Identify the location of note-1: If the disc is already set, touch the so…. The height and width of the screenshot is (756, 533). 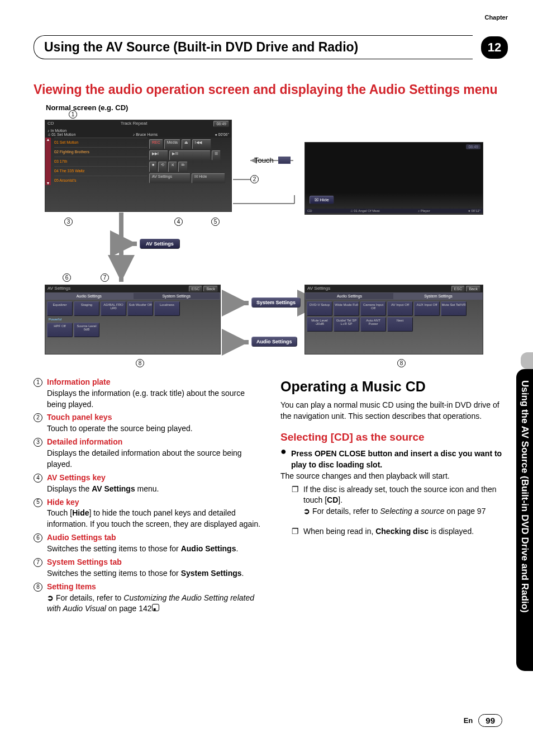
(394, 501).